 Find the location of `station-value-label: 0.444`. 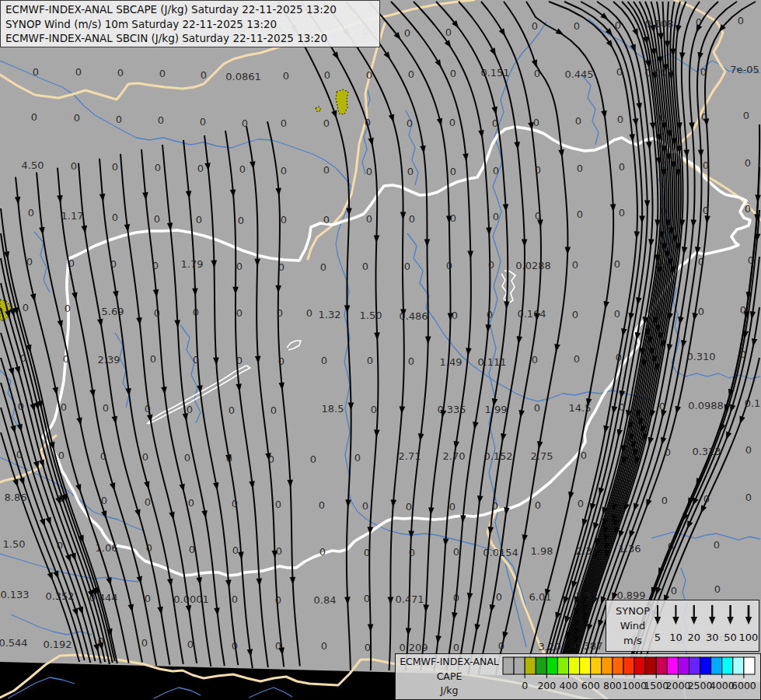

station-value-label: 0.444 is located at coordinates (103, 597).